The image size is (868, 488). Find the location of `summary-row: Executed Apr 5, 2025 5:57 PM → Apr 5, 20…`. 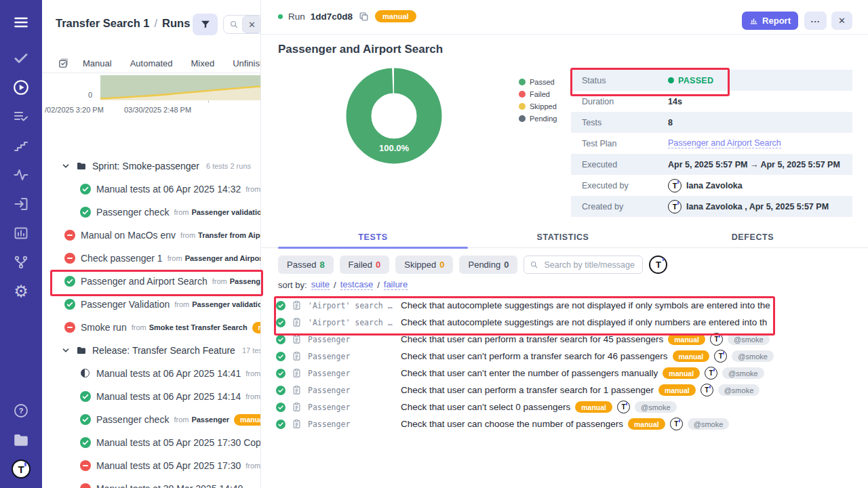

summary-row: Executed Apr 5, 2025 5:57 PM → Apr 5, 20… is located at coordinates (712, 164).